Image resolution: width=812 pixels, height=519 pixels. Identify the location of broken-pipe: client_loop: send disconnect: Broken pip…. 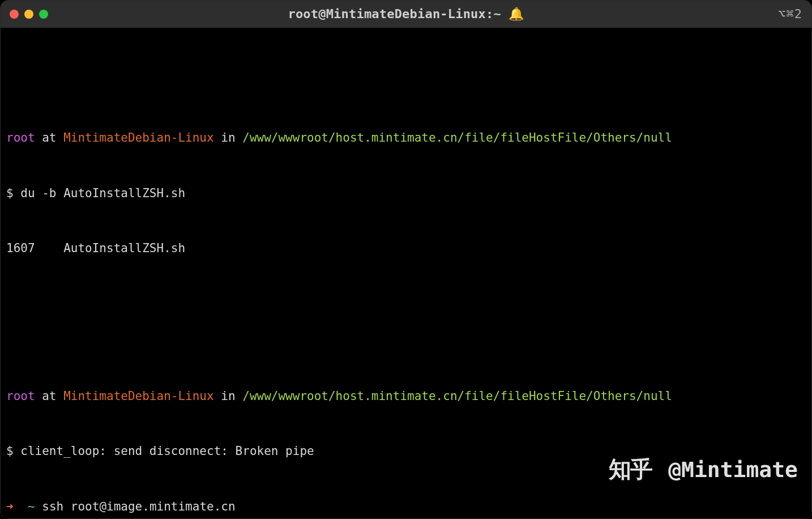
(167, 451).